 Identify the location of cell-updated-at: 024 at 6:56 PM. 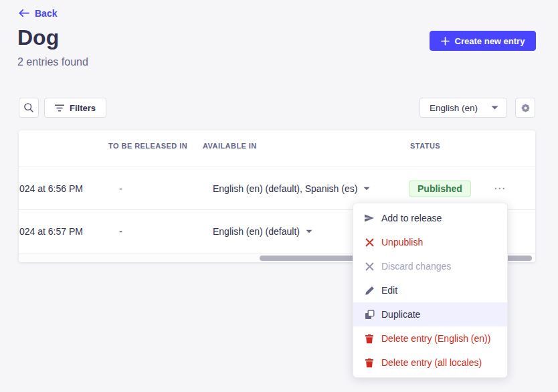
(51, 189).